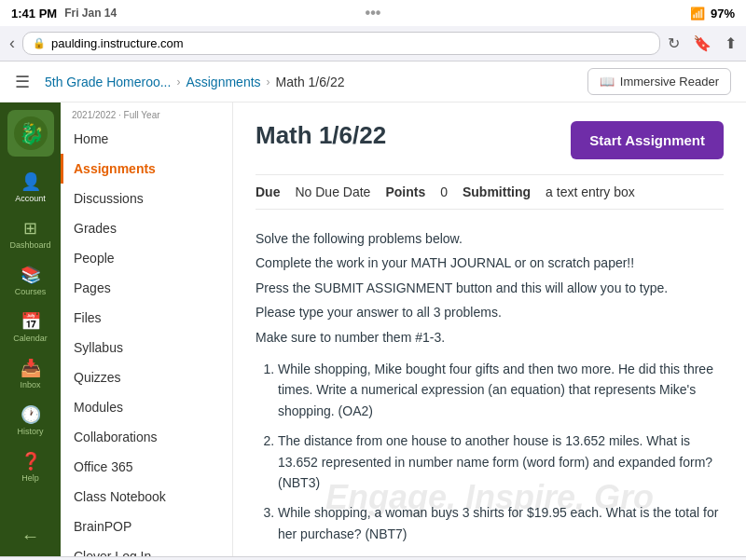 This screenshot has width=746, height=560. Describe the element at coordinates (146, 437) in the screenshot. I see `course-nav-collaborations: Collaborations` at that location.